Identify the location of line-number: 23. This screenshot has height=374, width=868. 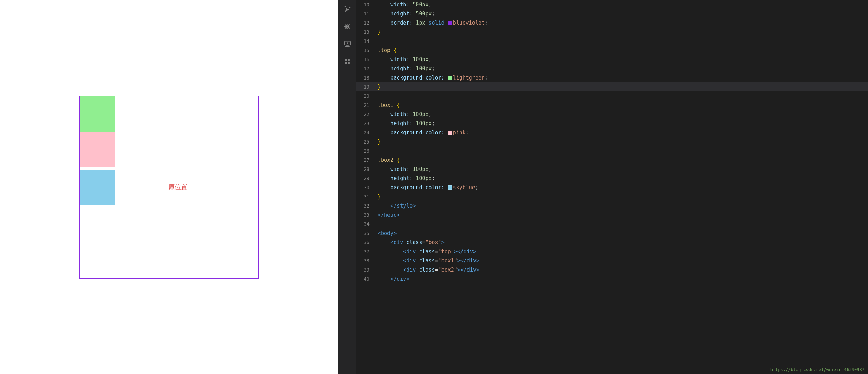
(366, 123).